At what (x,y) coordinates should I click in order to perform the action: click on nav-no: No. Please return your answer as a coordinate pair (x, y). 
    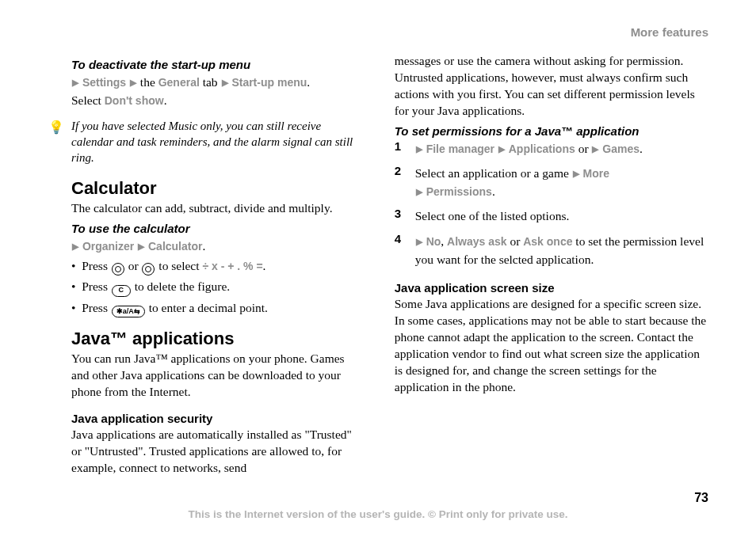
    Looking at the image, I should click on (434, 241).